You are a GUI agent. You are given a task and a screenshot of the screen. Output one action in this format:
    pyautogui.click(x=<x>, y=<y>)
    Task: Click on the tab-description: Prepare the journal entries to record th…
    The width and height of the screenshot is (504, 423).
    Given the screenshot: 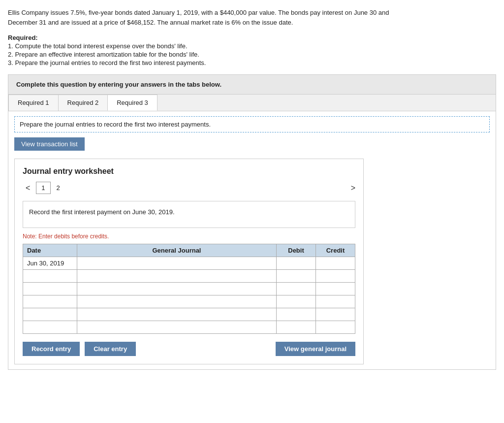 What is the action you would take?
    pyautogui.click(x=252, y=124)
    